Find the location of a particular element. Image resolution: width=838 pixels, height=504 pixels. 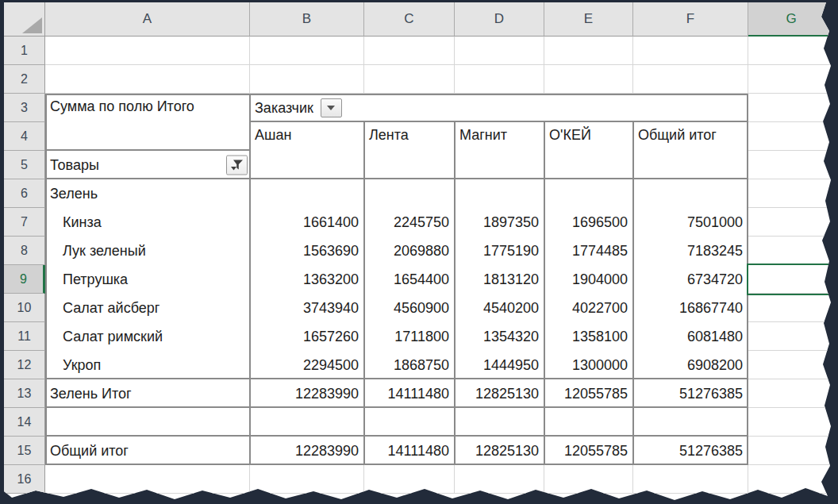

cell-D11: 1354320 is located at coordinates (500, 337).